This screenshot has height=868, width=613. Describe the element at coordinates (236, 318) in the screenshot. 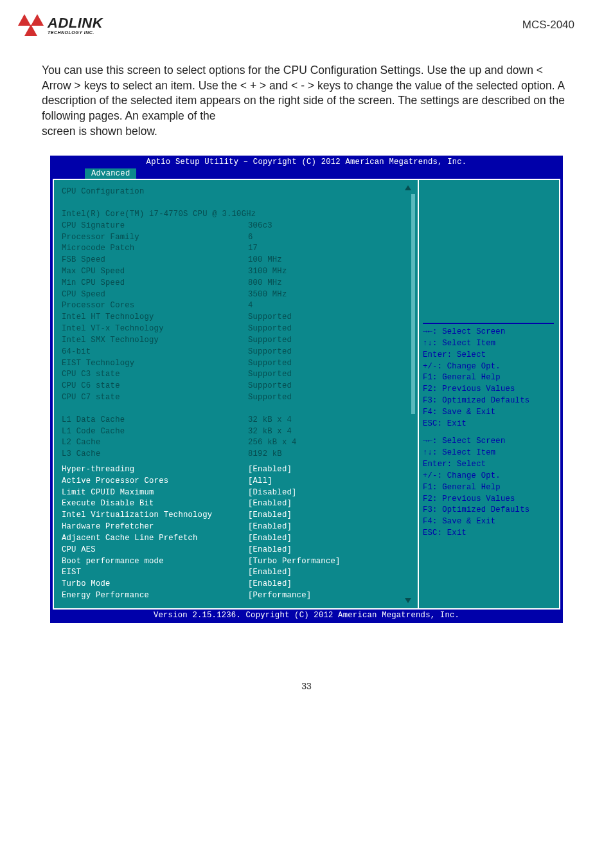

I see `bios-row: Intel HT TechnologySupported` at that location.